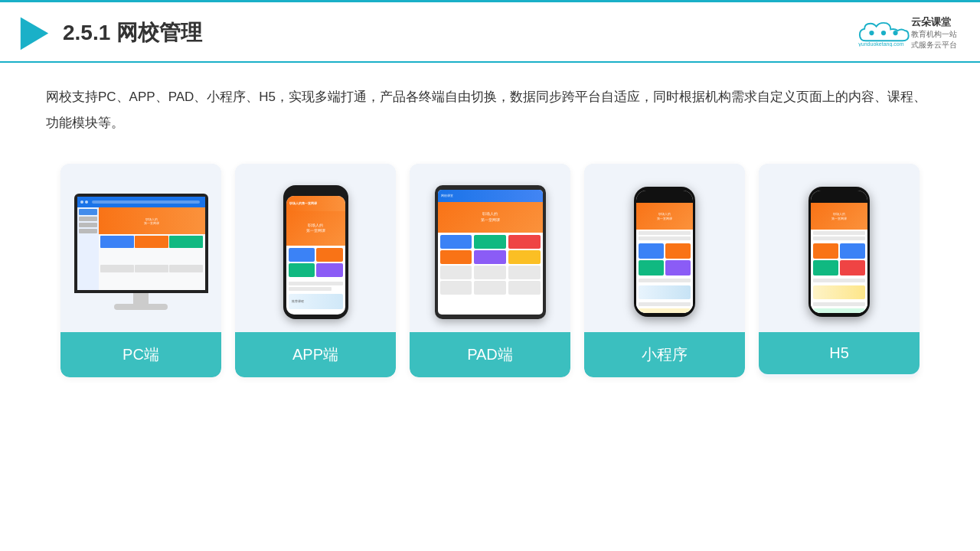  What do you see at coordinates (159, 32) in the screenshot?
I see `title-text: 网校管理` at bounding box center [159, 32].